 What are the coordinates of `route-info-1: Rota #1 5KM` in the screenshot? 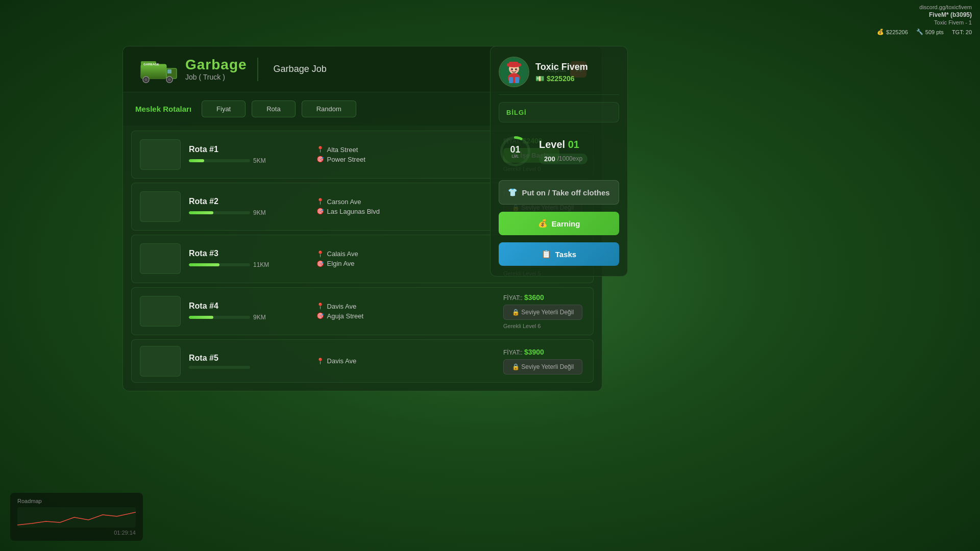 It's located at (249, 155).